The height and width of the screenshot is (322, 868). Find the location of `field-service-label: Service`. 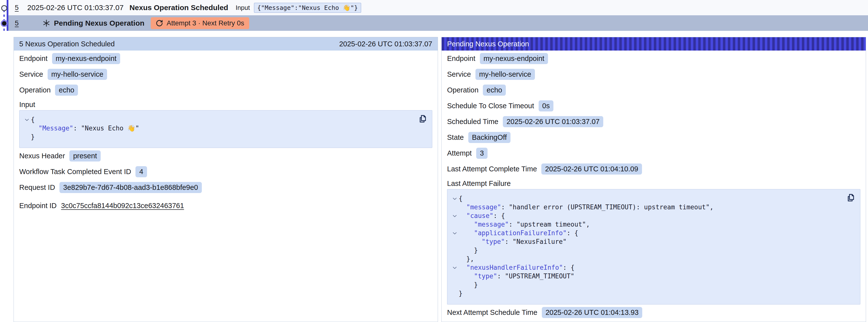

field-service-label: Service is located at coordinates (31, 74).